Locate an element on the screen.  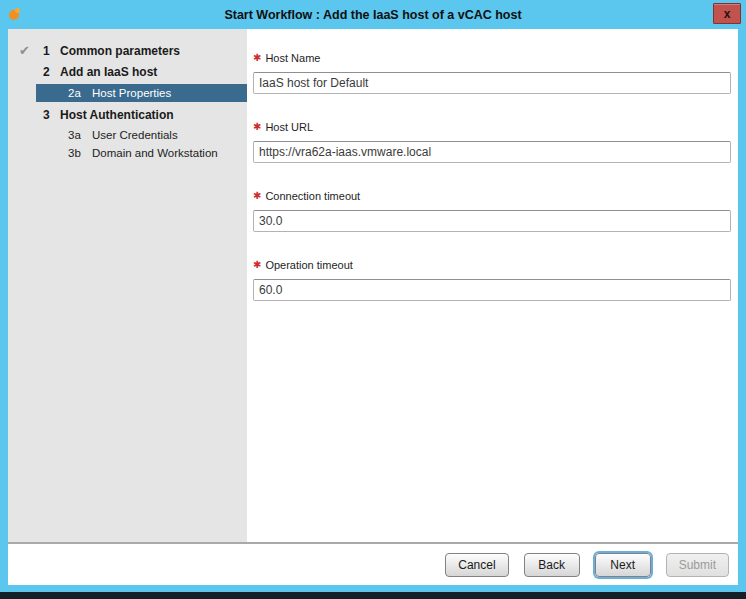
field-label-row: ✱ Host URL is located at coordinates (492, 127).